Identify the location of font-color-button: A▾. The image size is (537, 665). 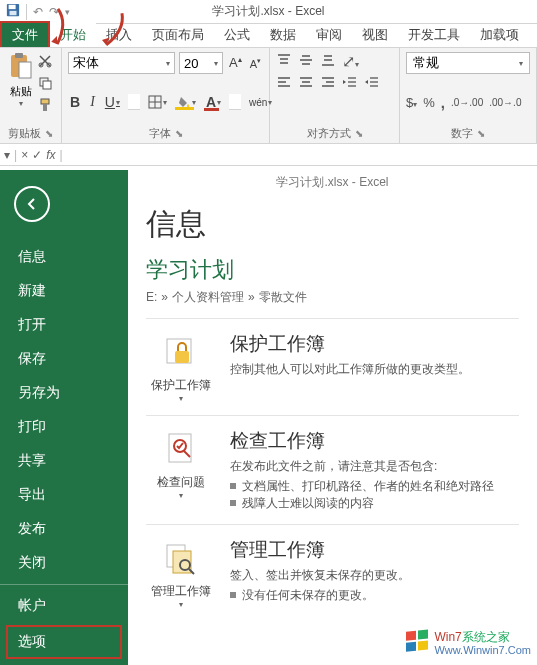
(214, 102).